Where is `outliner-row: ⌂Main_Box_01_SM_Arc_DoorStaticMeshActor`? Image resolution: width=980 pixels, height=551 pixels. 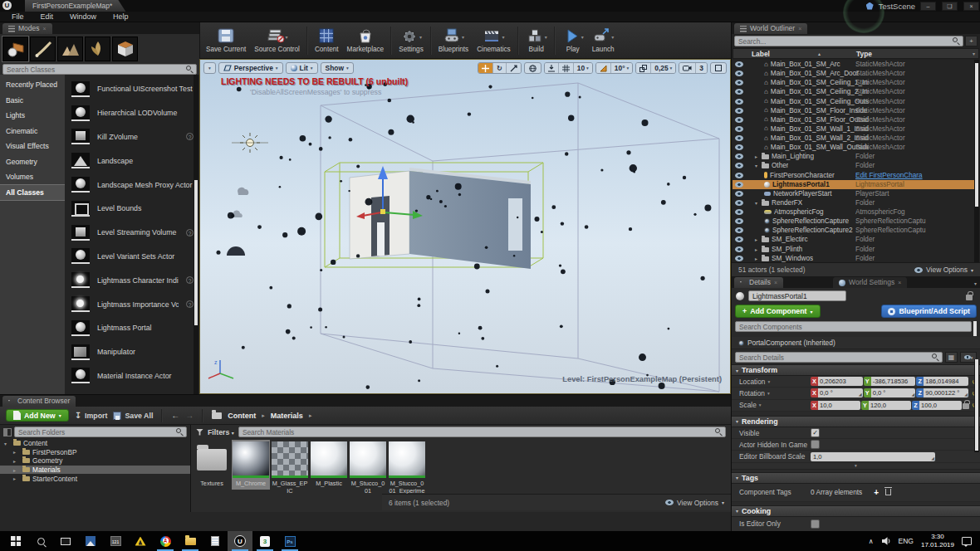 outliner-row: ⌂Main_Box_01_SM_Arc_DoorStaticMeshActor is located at coordinates (854, 73).